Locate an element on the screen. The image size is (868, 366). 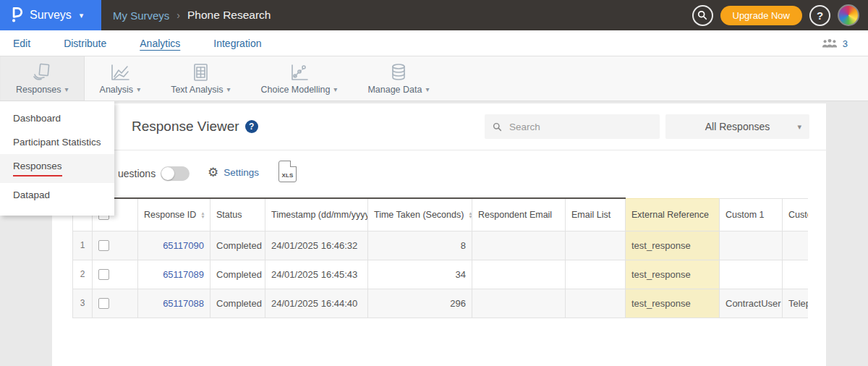
toolbar-item-label: Responses is located at coordinates (39, 90).